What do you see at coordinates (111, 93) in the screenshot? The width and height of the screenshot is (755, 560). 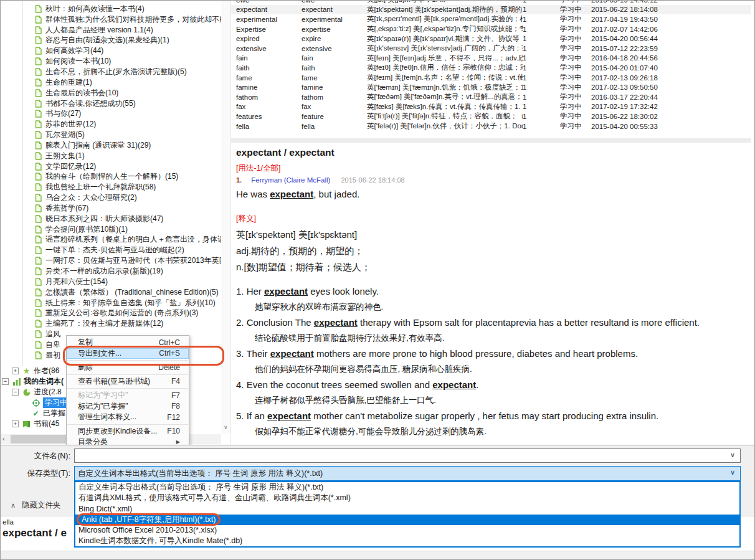 I see `sidebar-book-item: 生命最后的读书会(10)` at bounding box center [111, 93].